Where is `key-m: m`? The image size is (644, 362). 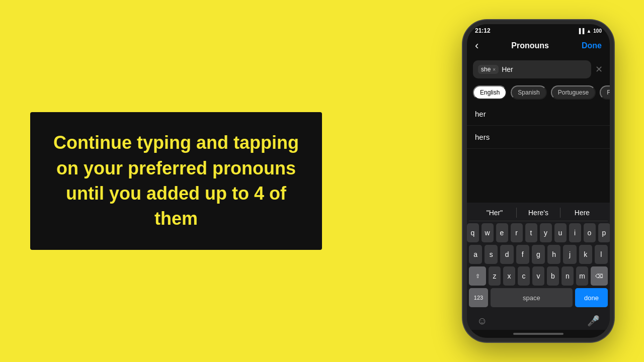
key-m: m is located at coordinates (582, 276).